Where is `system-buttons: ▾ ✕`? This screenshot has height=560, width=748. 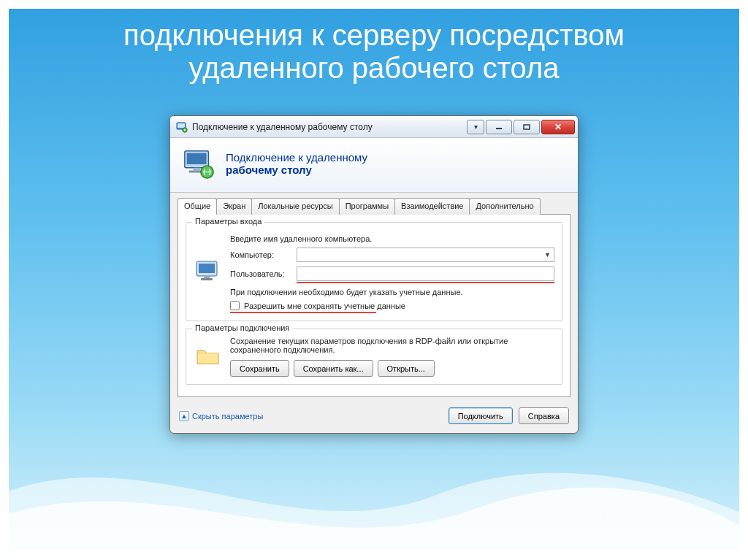 system-buttons: ▾ ✕ is located at coordinates (521, 127).